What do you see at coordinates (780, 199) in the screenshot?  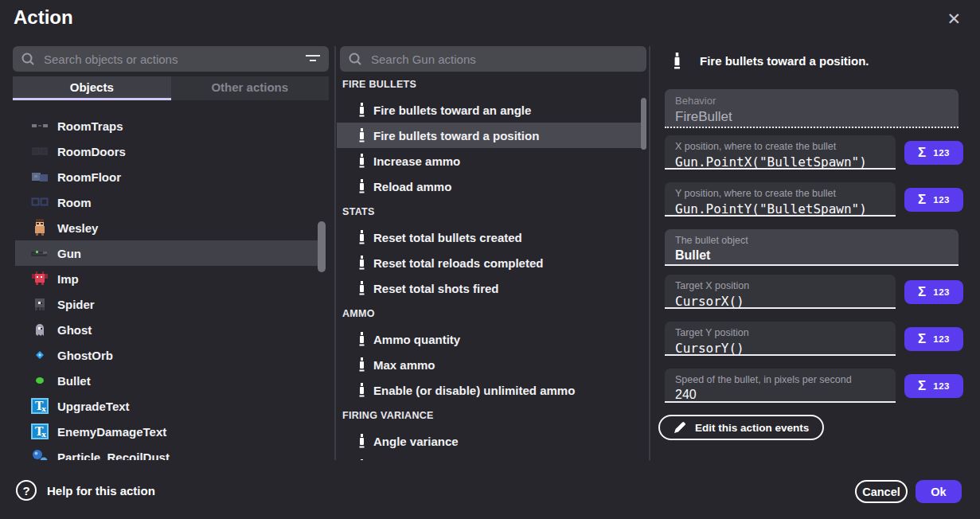 I see `field-y-position: Y position, where to create the bullet G…` at bounding box center [780, 199].